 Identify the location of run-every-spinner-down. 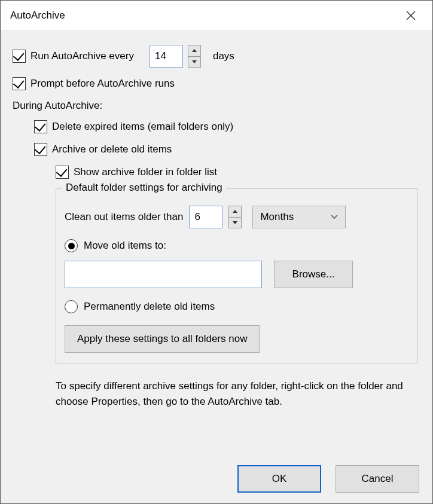
(194, 62).